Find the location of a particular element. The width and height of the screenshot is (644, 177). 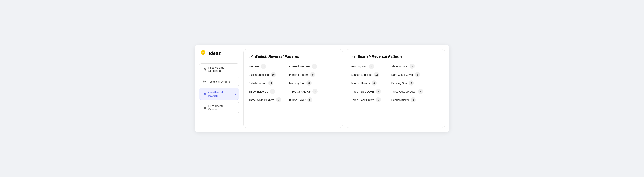

pattern-count-badge: 3 is located at coordinates (418, 74).